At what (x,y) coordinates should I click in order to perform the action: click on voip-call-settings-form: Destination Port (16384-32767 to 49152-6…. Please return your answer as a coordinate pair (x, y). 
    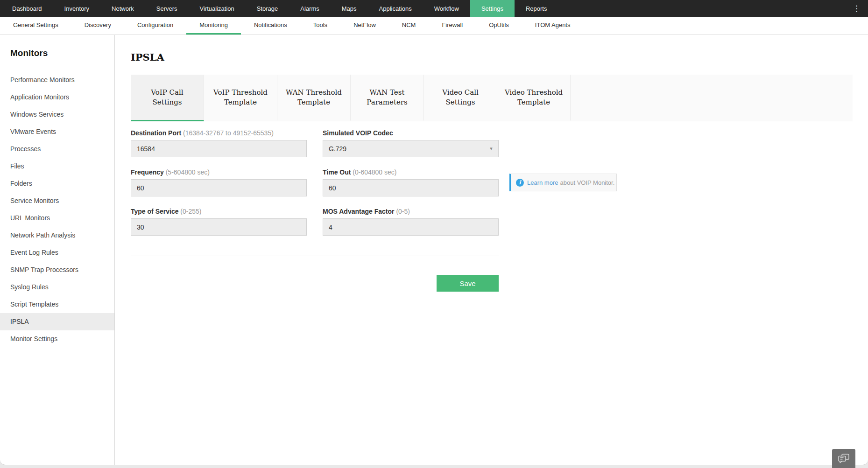
    Looking at the image, I should click on (315, 182).